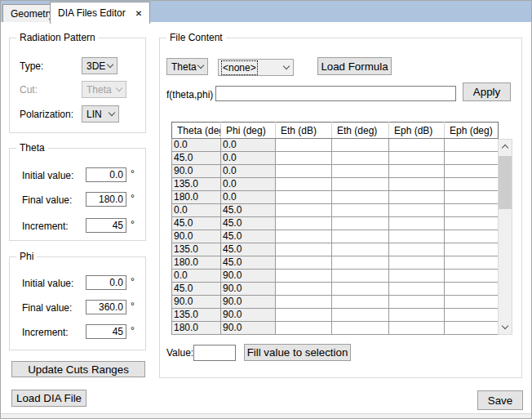  Describe the element at coordinates (106, 332) in the screenshot. I see `phi-increment-input` at that location.